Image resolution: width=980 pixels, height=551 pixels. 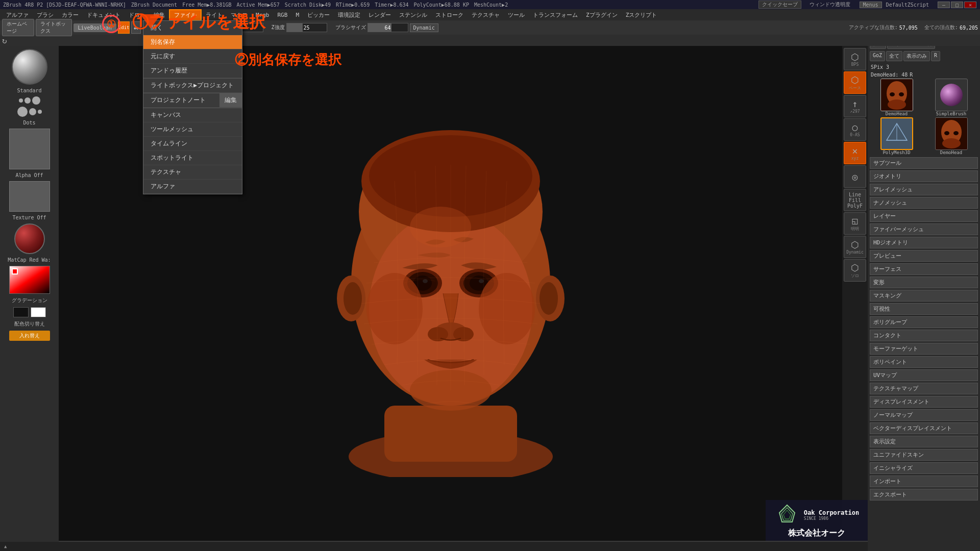 What do you see at coordinates (137, 15) in the screenshot?
I see `menu-draw: ドロー` at bounding box center [137, 15].